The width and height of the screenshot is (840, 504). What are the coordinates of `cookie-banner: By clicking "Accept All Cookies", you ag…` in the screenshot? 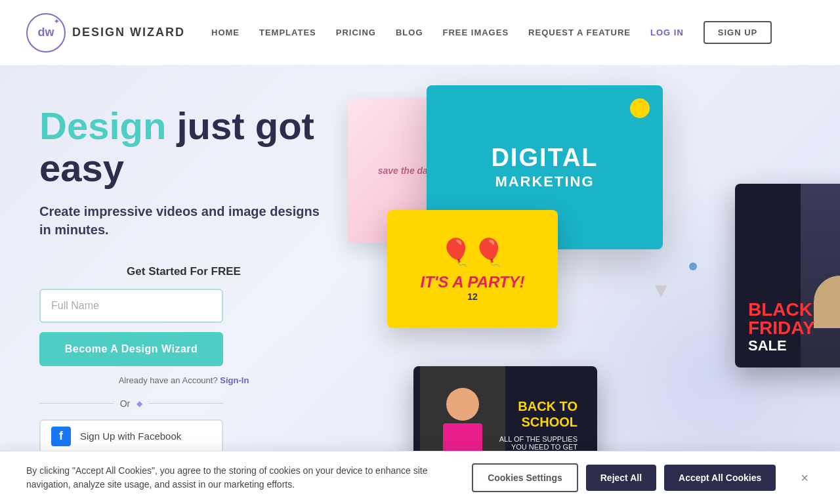 It's located at (420, 478).